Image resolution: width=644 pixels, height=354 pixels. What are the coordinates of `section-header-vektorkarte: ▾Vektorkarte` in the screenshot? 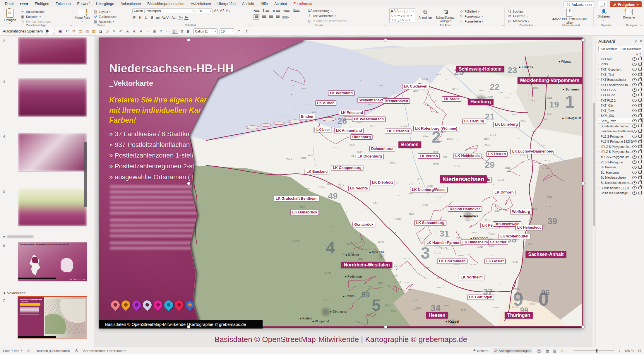 It's located at (15, 293).